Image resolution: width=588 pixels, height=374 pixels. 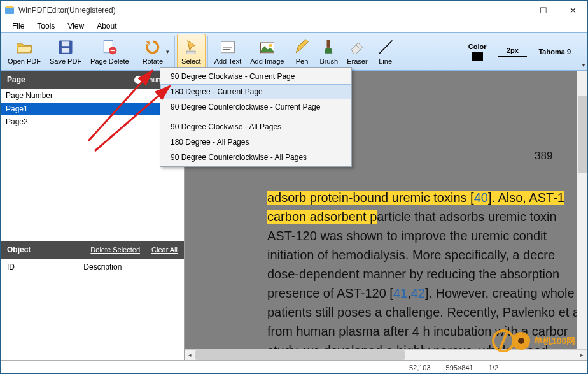 I want to click on text-line: presence of AST-120 [41,42]. However, cr…, so click(x=421, y=293).